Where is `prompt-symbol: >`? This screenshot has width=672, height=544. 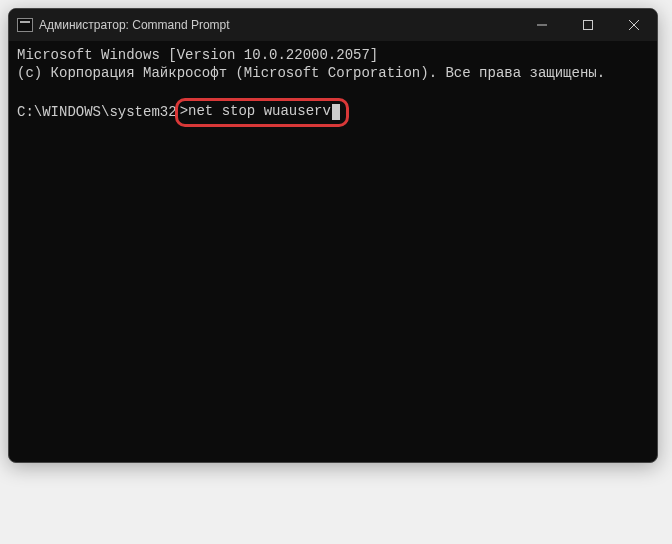
prompt-symbol: > is located at coordinates (184, 112).